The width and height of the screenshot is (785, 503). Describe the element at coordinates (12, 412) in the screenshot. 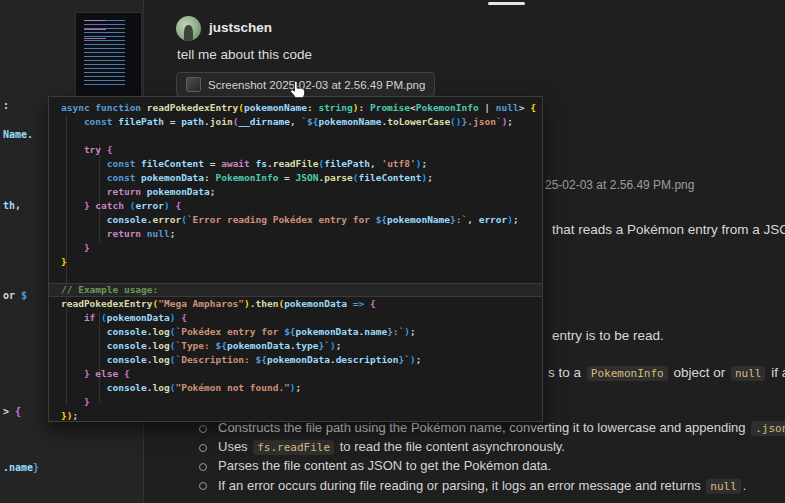

I see `editor-code-fragment: > {` at that location.